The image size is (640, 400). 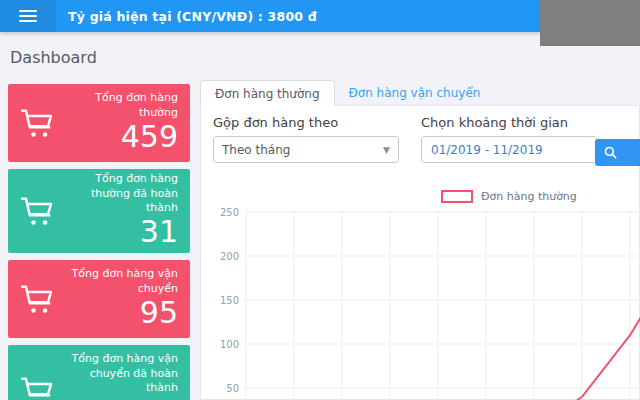 What do you see at coordinates (230, 256) in the screenshot?
I see `svg-text: 200` at bounding box center [230, 256].